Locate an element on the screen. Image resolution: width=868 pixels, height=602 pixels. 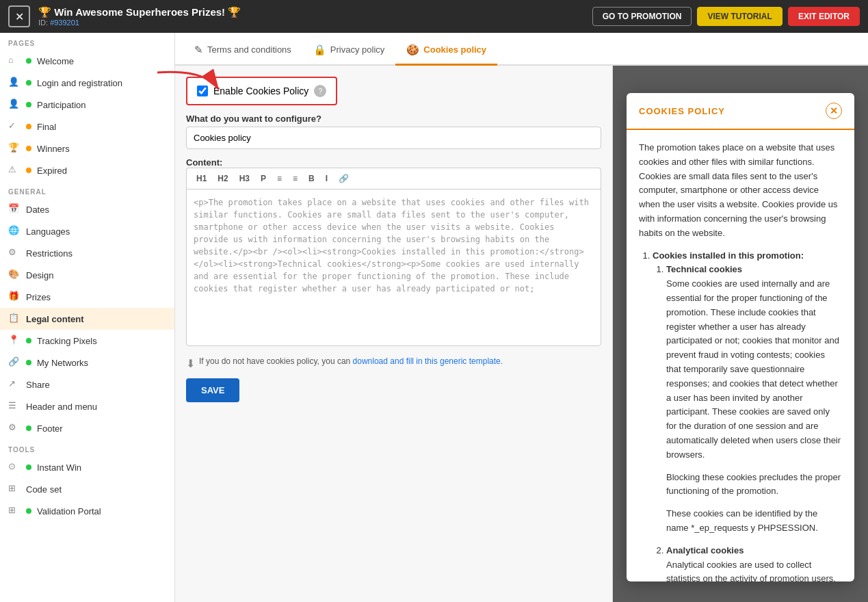
sidebar-item-validation: ⊞ Validation Portal is located at coordinates (88, 511).